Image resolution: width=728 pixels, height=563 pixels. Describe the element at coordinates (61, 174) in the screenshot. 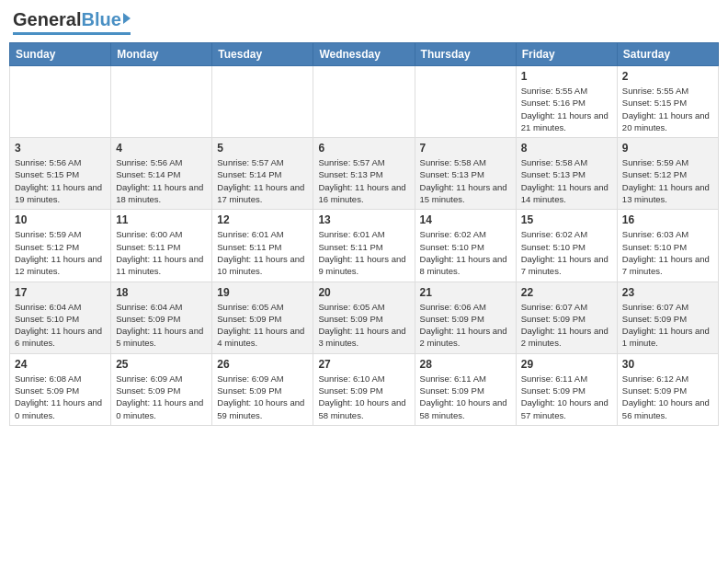

I see `day-cell: 3Sunrise: 5:56 AM Sunset: 5:15 PM Daylig…` at that location.